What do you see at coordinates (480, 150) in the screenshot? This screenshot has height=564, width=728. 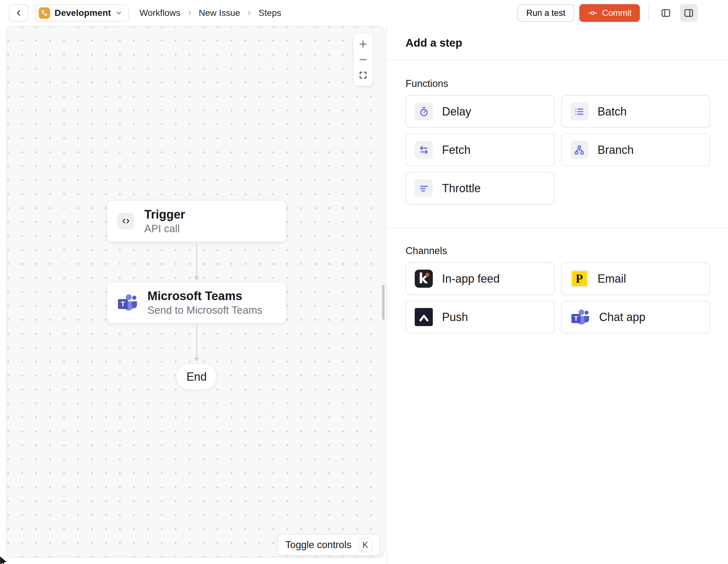 I see `fetch-step-button: Fetch` at bounding box center [480, 150].